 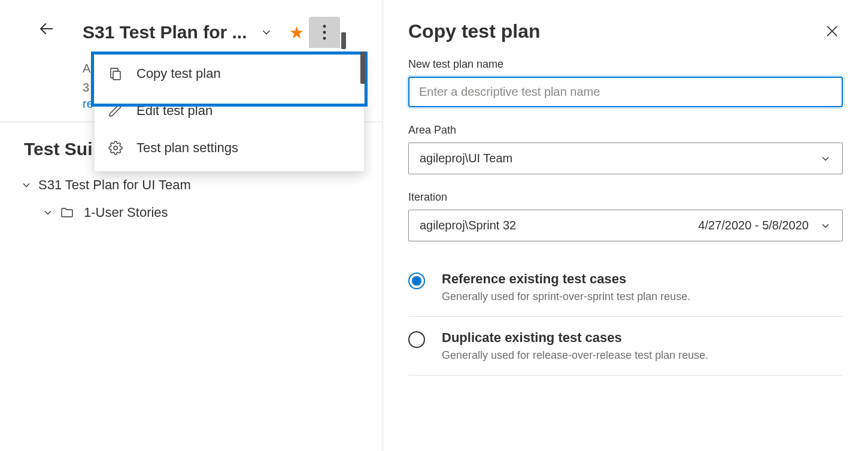 I want to click on area-path-label: Area Path, so click(x=626, y=131).